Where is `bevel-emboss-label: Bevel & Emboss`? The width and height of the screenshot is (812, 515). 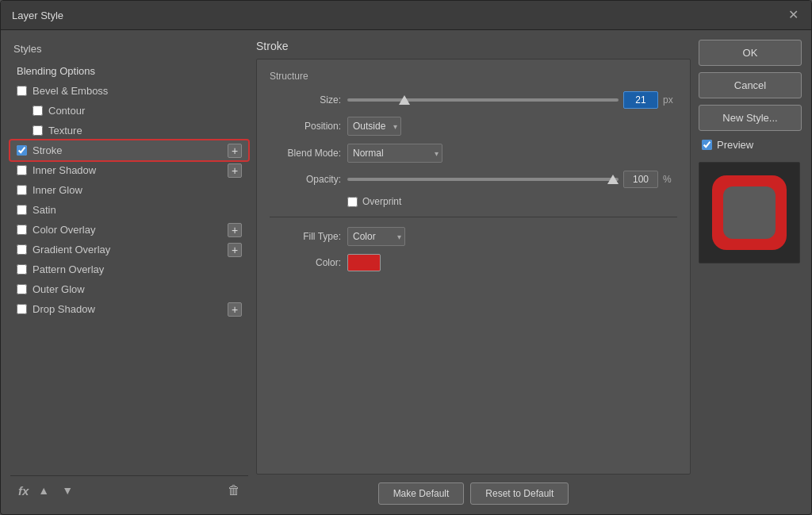
bevel-emboss-label: Bevel & Emboss is located at coordinates (70, 90).